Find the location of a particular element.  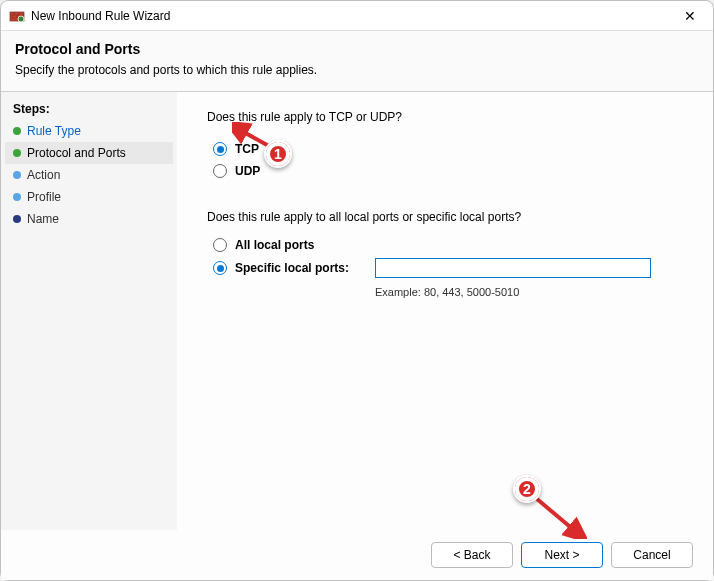

ports-example-text: Example: 80, 443, 5000-5010 is located at coordinates (529, 292).